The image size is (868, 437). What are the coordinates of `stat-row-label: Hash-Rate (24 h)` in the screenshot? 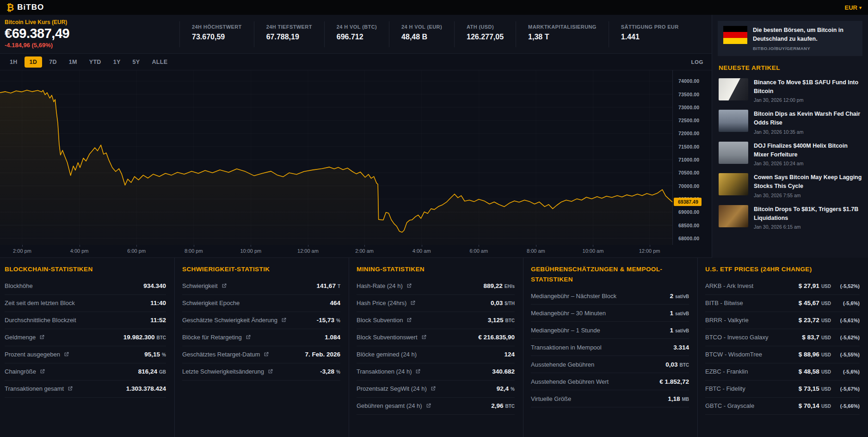 It's located at (384, 286).